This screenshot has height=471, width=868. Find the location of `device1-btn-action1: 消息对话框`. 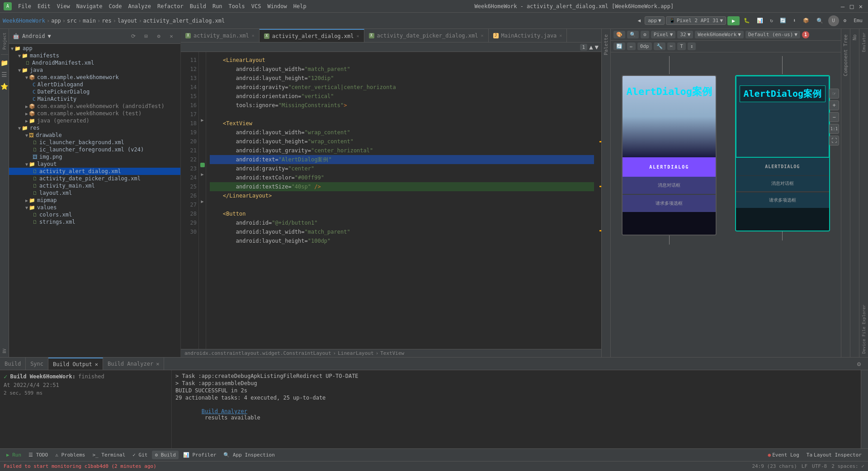

device1-btn-action1: 消息对话框 is located at coordinates (669, 185).